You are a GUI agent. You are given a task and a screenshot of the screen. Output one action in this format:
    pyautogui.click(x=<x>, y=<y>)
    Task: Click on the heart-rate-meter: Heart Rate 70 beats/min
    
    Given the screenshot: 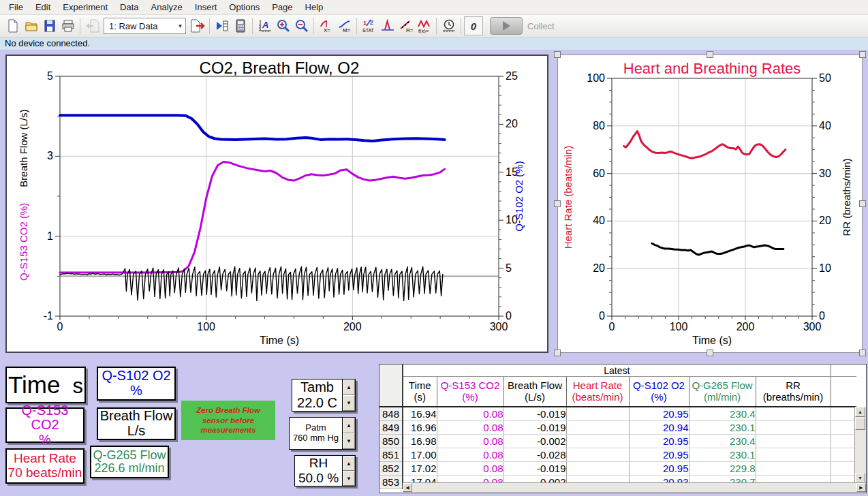 What is the action you would take?
    pyautogui.click(x=45, y=466)
    